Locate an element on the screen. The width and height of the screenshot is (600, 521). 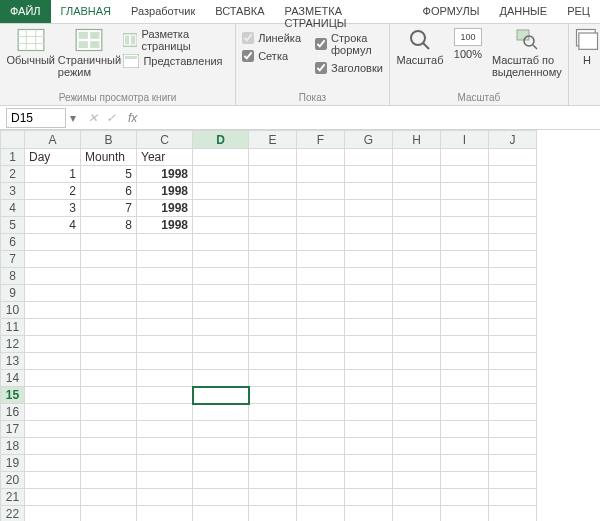
cell-J7 is located at coordinates (513, 260).